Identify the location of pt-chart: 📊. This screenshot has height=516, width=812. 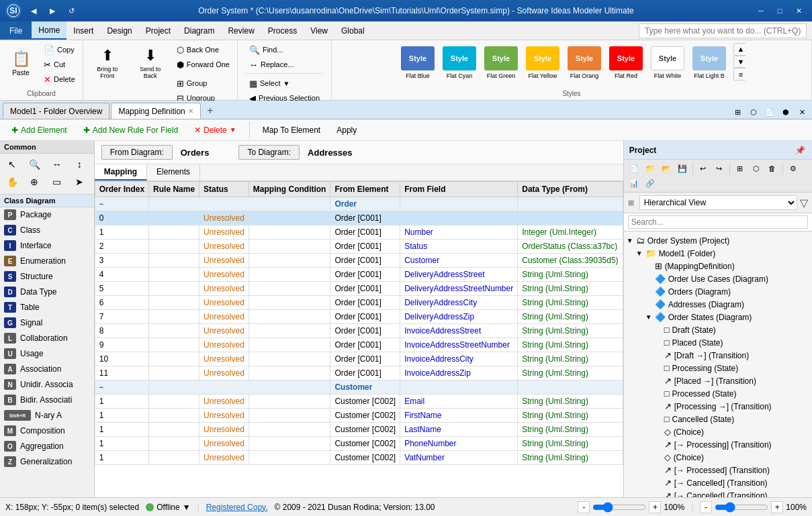
(634, 183).